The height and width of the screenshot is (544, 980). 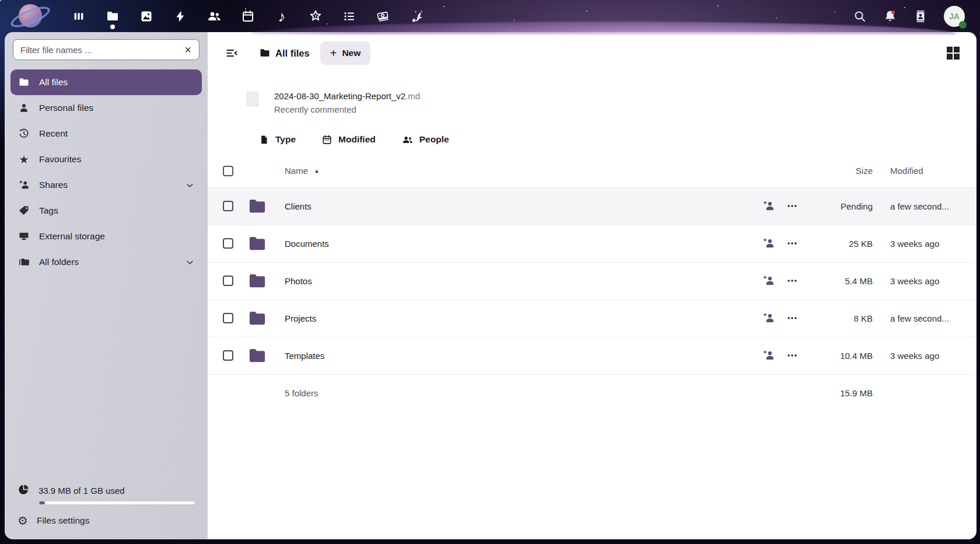 I want to click on recommended-file-reason: Recently commented, so click(x=347, y=110).